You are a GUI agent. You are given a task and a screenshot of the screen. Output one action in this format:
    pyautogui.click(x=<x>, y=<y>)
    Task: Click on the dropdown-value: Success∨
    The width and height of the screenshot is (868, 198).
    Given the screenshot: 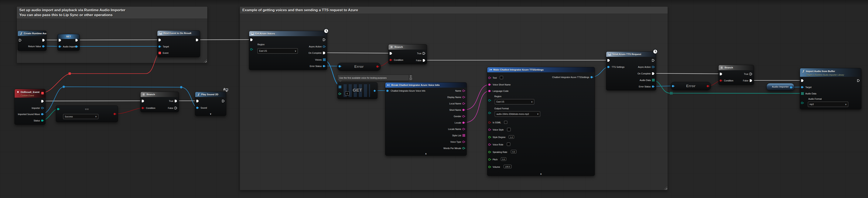 What is the action you would take?
    pyautogui.click(x=81, y=117)
    